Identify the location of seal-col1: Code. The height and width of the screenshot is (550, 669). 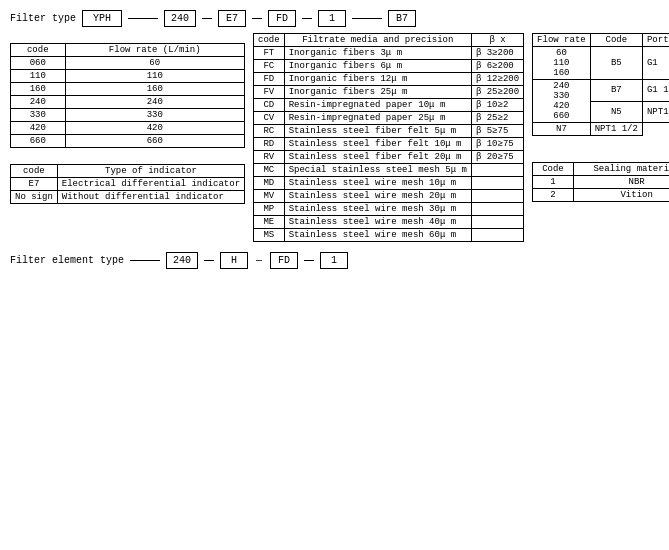
(554, 170).